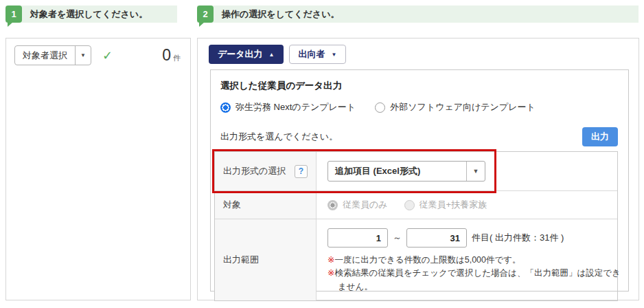  Describe the element at coordinates (279, 137) in the screenshot. I see `format-prompt: 出力形式を選んでください。` at that location.